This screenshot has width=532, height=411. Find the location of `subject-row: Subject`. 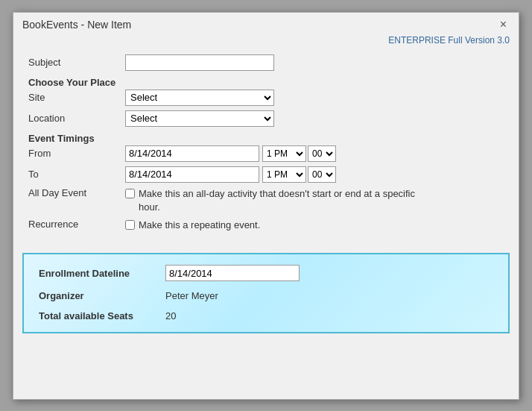

subject-row: Subject is located at coordinates (266, 63).